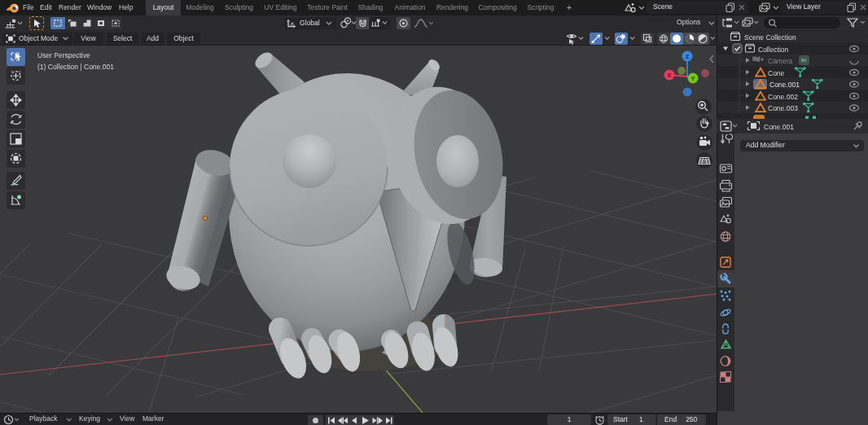 The height and width of the screenshot is (425, 868). I want to click on svg-text: Cone, so click(777, 73).